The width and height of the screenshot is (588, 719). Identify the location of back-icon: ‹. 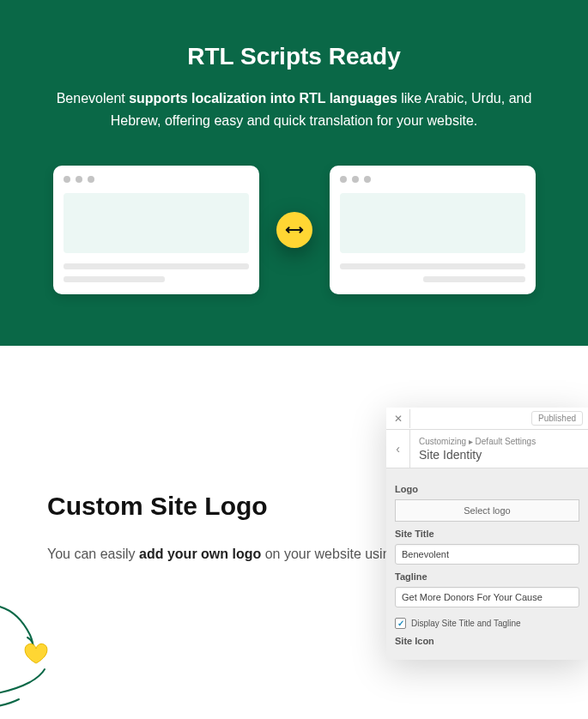
(398, 449).